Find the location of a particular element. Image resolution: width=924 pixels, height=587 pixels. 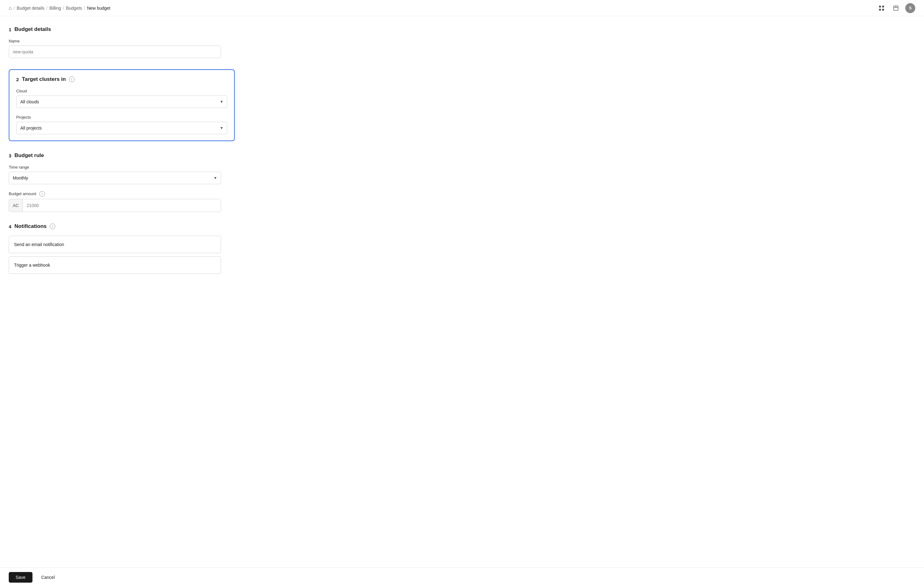

projects-select-wrapper: All projects ▼ is located at coordinates (122, 128).